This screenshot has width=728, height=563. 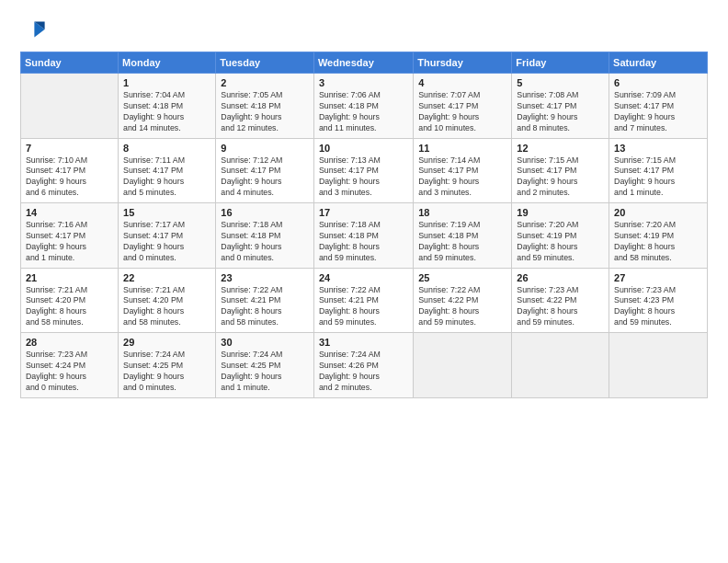 What do you see at coordinates (561, 300) in the screenshot?
I see `day-cell: 26Sunrise: 7:23 AMSunset: 4:22 PMDayligh…` at bounding box center [561, 300].